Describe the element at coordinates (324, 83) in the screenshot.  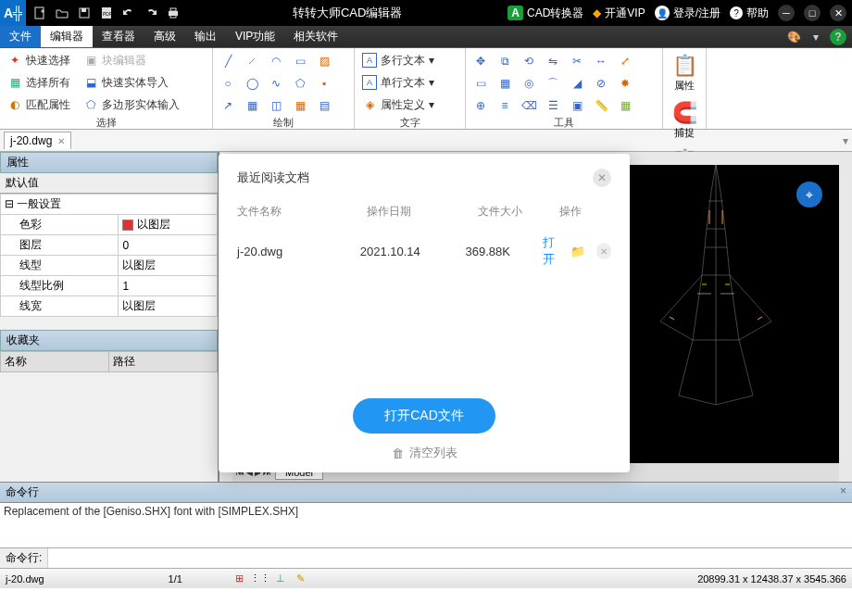
I see `point-icon: ▪` at that location.